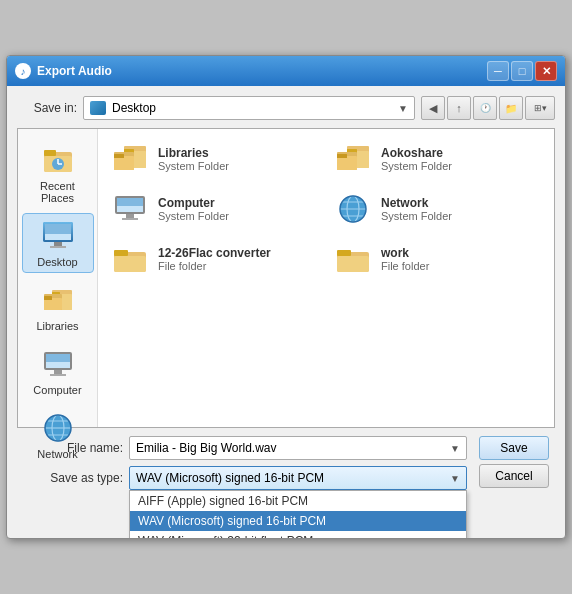 Image resolution: width=572 pixels, height=594 pixels. What do you see at coordinates (98, 108) in the screenshot?
I see `location-icon` at bounding box center [98, 108].